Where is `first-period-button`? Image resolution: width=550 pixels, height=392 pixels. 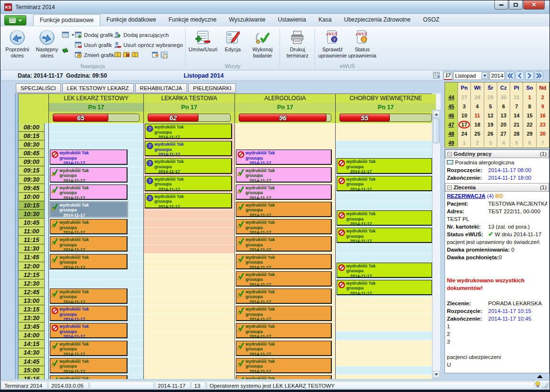 first-period-button is located at coordinates (510, 76).